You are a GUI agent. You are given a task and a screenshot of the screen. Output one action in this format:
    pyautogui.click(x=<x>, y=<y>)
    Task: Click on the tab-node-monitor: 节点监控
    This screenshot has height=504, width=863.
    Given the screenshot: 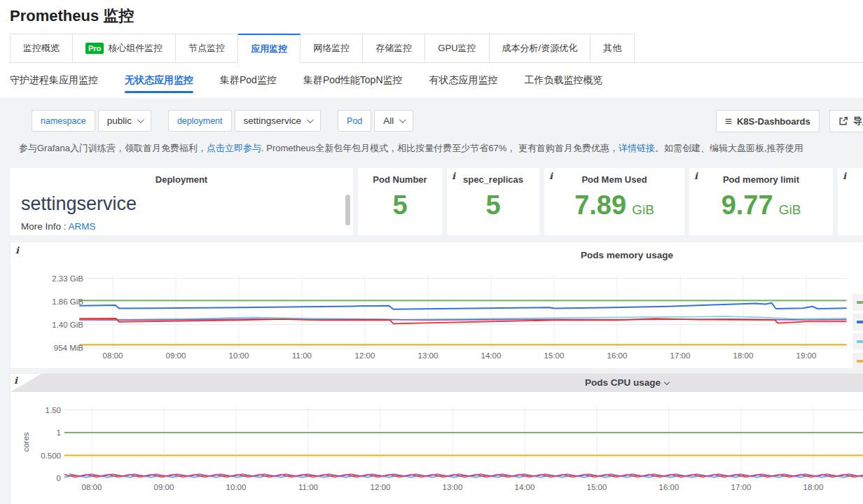 What is the action you would take?
    pyautogui.click(x=207, y=48)
    